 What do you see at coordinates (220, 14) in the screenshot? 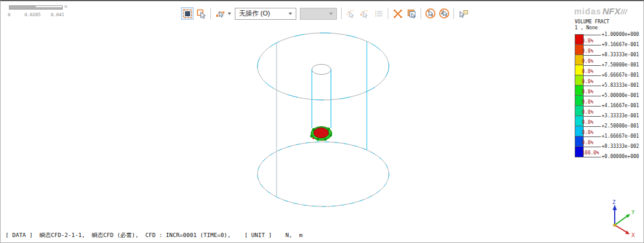
I see `filter-pick-icon` at bounding box center [220, 14].